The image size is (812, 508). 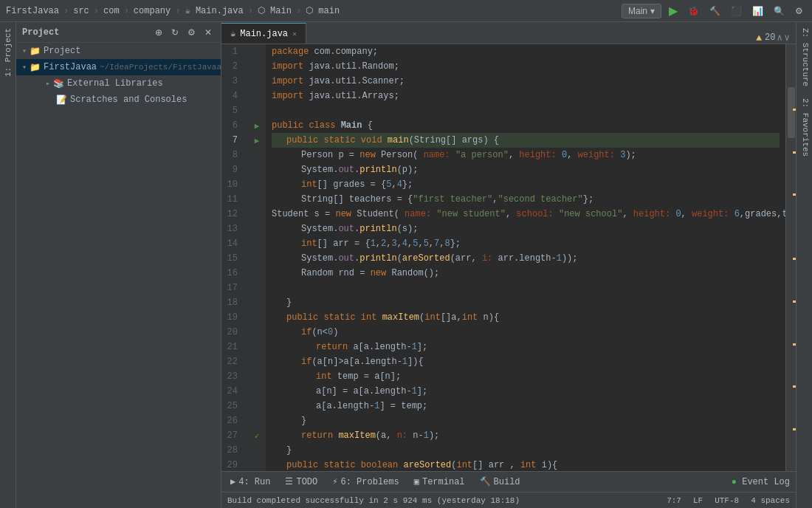 What do you see at coordinates (118, 100) in the screenshot?
I see `tree-item-scratches: 📝 Scratches and Consoles` at bounding box center [118, 100].